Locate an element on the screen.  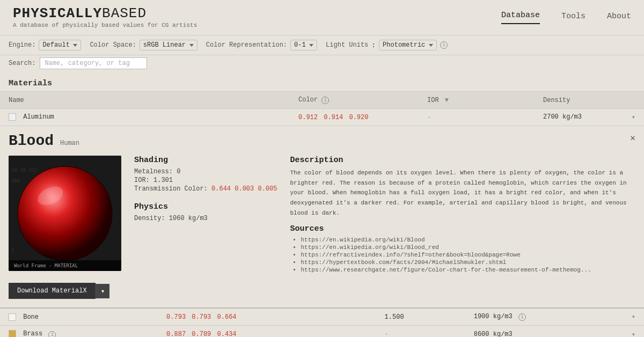
material-density-cell: 8600 kg/m3 ▾ is located at coordinates (555, 332).